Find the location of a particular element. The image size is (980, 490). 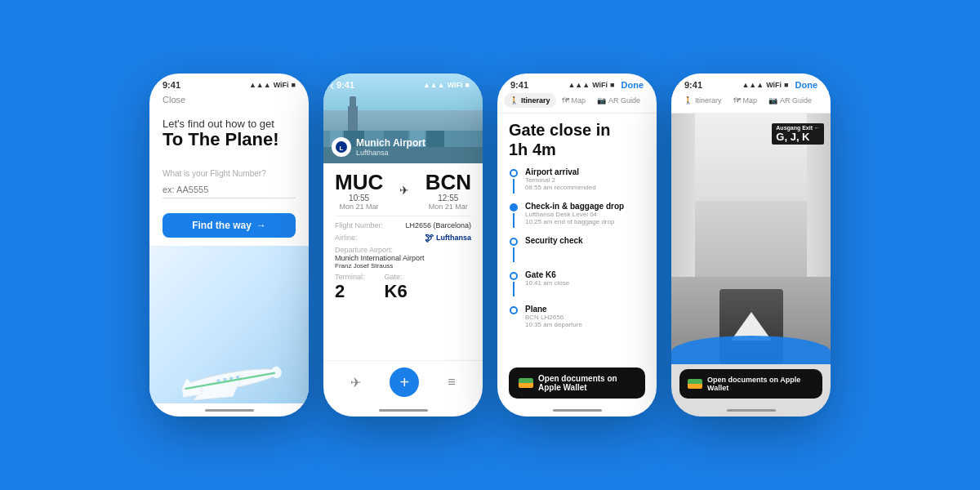

time-3: 9:41 is located at coordinates (519, 85).